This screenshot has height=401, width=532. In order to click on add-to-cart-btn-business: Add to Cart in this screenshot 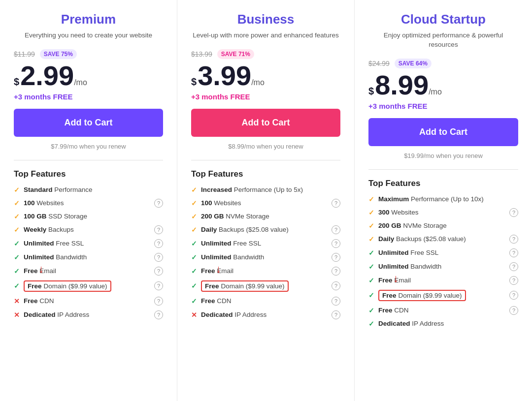, I will do `click(266, 123)`.